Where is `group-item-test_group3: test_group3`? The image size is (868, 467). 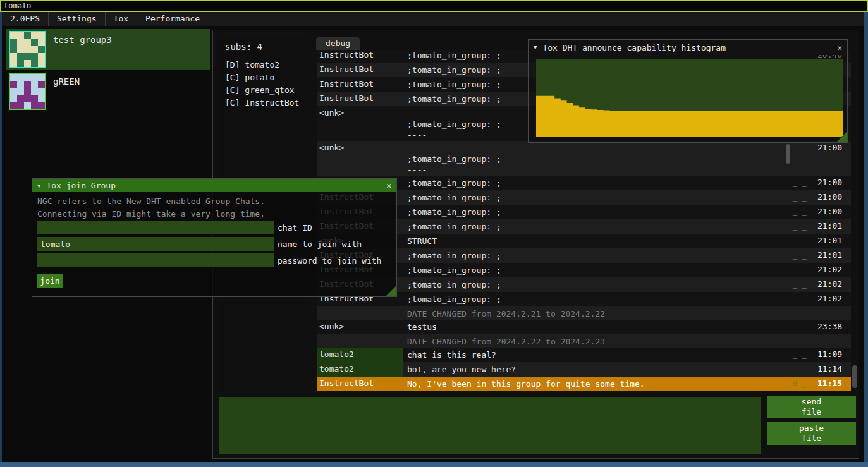 group-item-test_group3: test_group3 is located at coordinates (108, 49).